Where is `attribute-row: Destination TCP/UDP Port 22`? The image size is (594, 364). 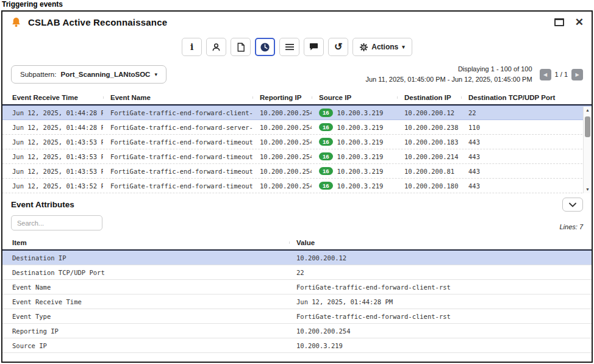 attribute-row: Destination TCP/UDP Port 22 is located at coordinates (297, 273).